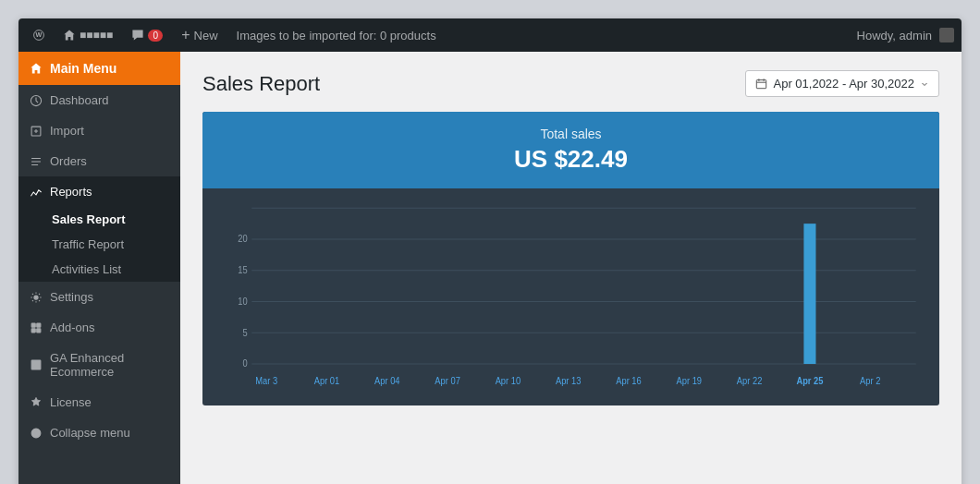 The height and width of the screenshot is (484, 980). I want to click on sidebar-item-reports: Reports, so click(100, 192).